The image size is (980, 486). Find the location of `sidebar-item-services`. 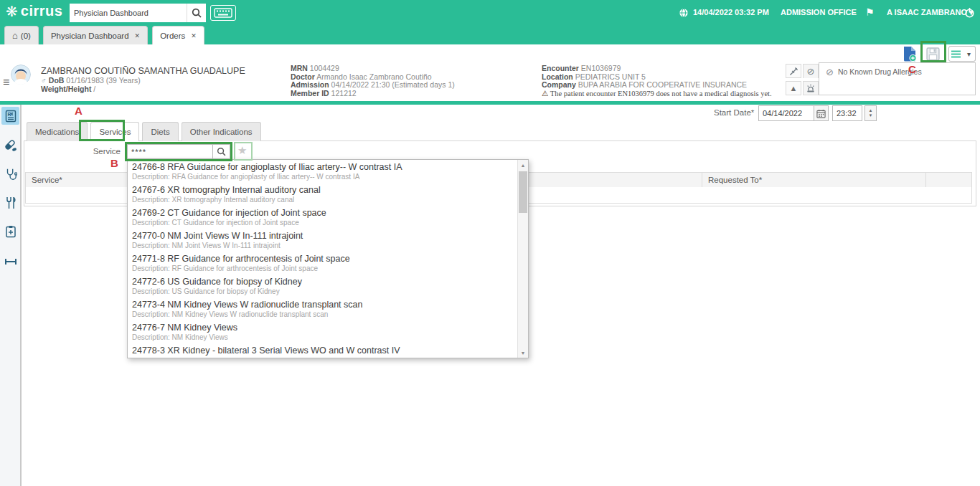

sidebar-item-services is located at coordinates (10, 173).